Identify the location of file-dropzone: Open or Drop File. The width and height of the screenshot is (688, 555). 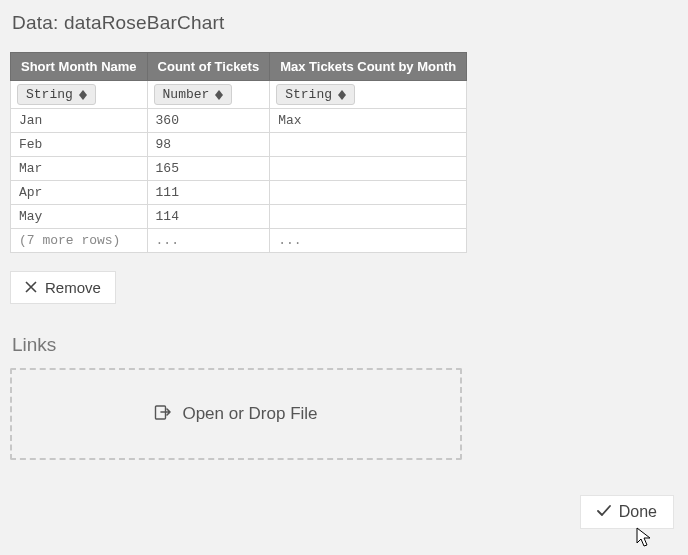
(236, 414).